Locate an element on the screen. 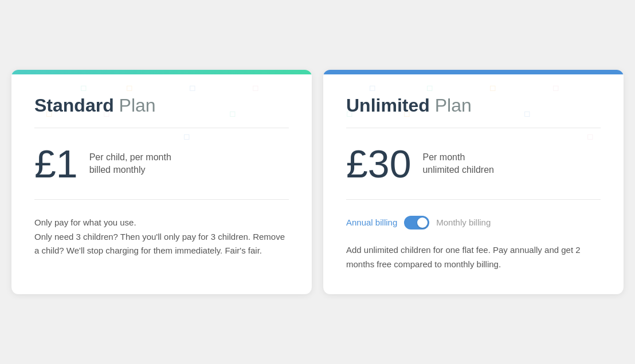 This screenshot has width=635, height=364. standard-price-row: £1 Per child, per month billed monthly is located at coordinates (162, 164).